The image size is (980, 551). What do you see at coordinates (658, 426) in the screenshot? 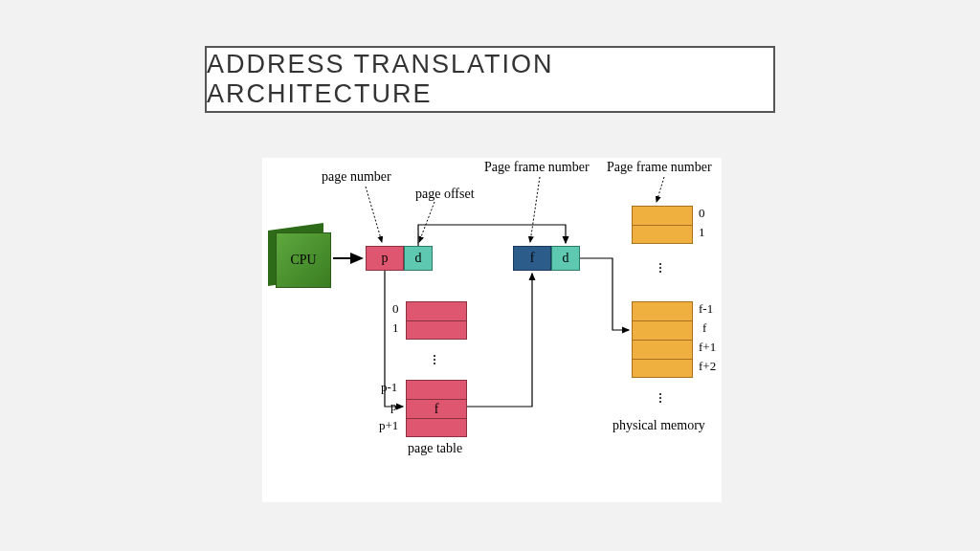
I see `label-physical-memory: physical memory` at bounding box center [658, 426].